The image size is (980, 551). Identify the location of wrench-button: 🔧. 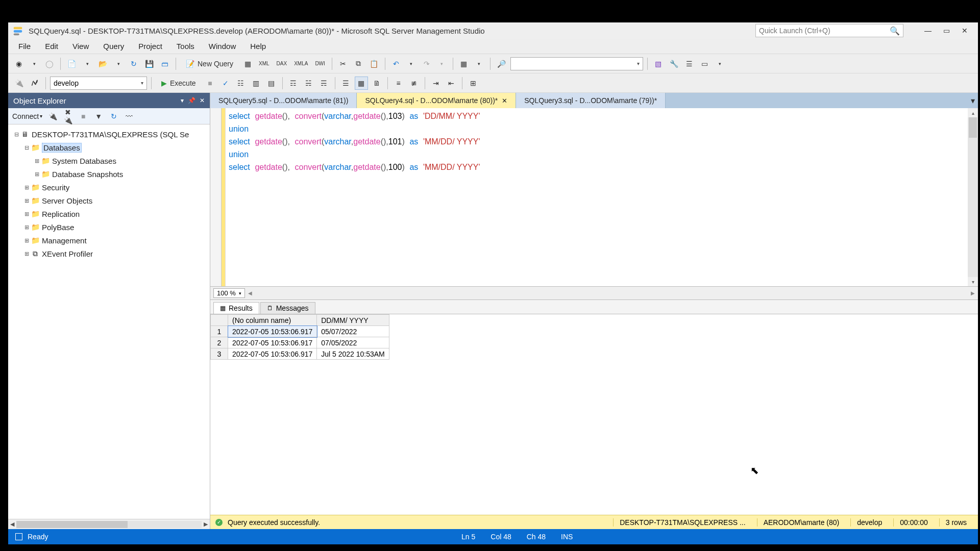
(674, 64).